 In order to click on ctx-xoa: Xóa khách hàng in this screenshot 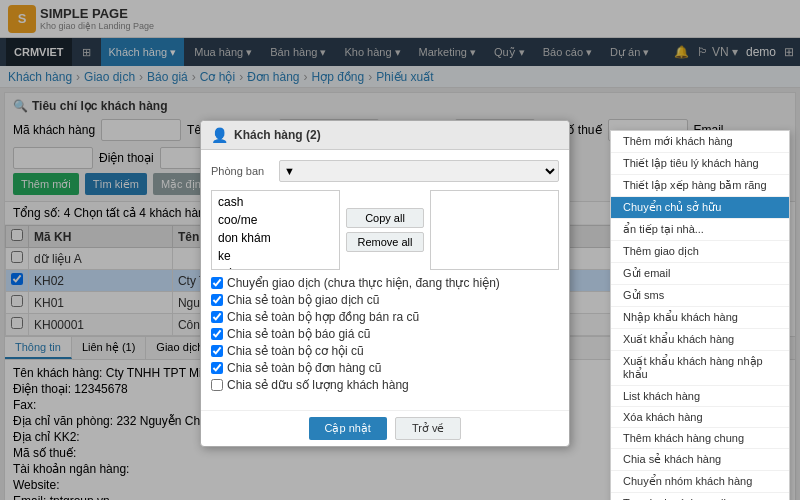, I will do `click(700, 418)`.